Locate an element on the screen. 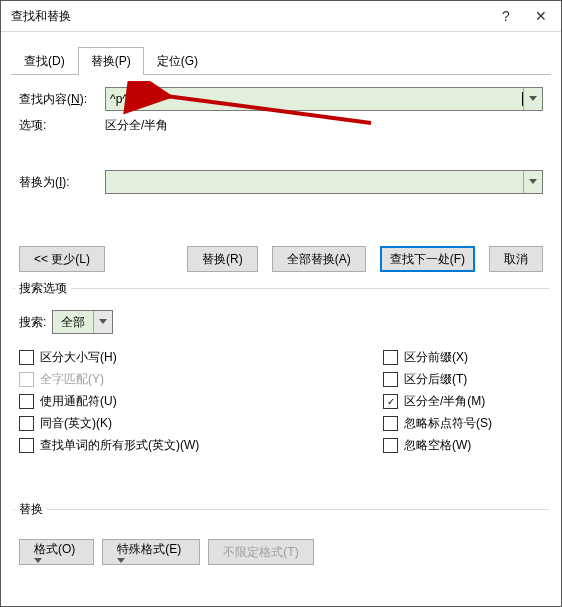 The height and width of the screenshot is (607, 562). options-value: 区分全/半角 is located at coordinates (136, 126).